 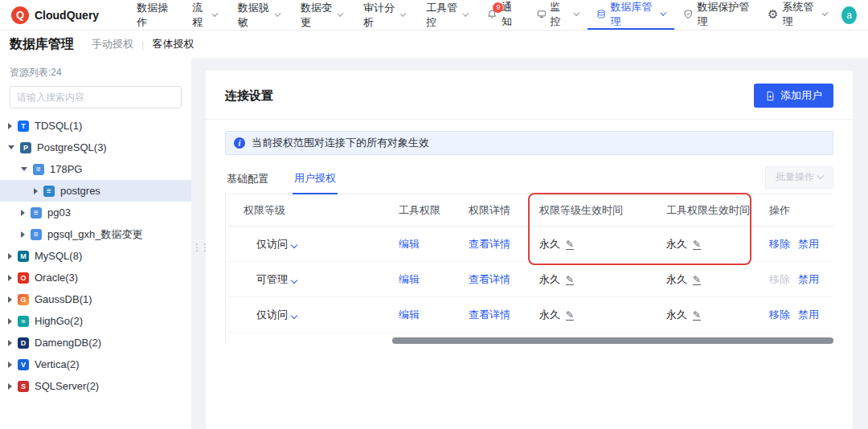 I want to click on tree-item: pgsql_gxh_数据变更, so click(x=96, y=235).